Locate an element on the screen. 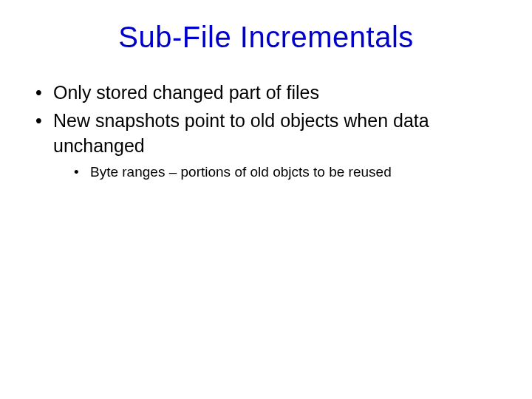 The height and width of the screenshot is (399, 532). sub-list-item: Byte ranges – portions of old objcts to … is located at coordinates (291, 173).